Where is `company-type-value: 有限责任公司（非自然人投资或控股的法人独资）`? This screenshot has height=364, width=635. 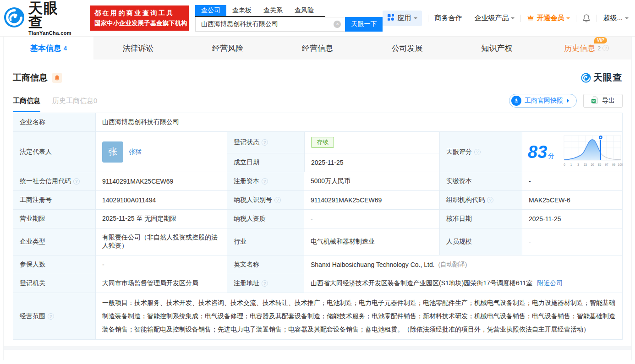 company-type-value: 有限责任公司（非自然人投资或控股的法人独资） is located at coordinates (161, 242).